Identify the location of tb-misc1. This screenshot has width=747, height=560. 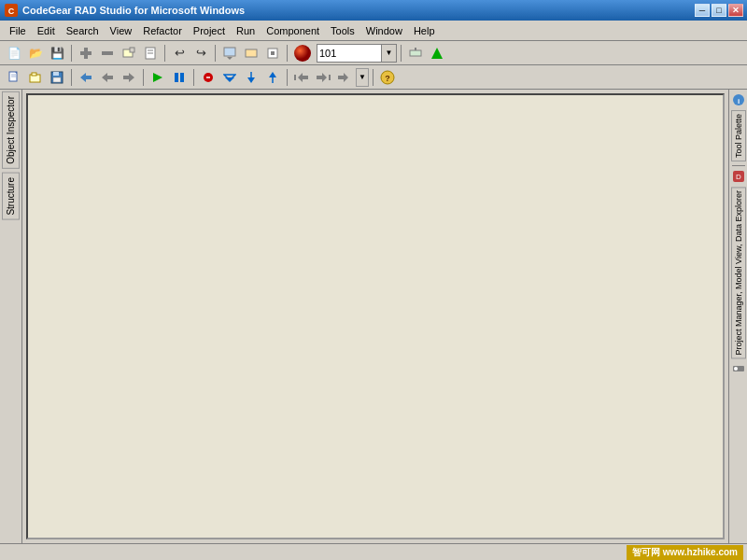
(230, 53).